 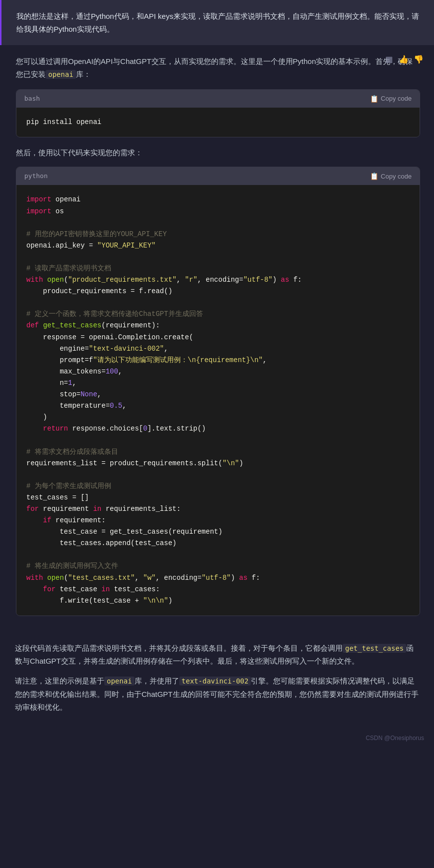 What do you see at coordinates (374, 176) in the screenshot?
I see `copy-icon-python: 📋` at bounding box center [374, 176].